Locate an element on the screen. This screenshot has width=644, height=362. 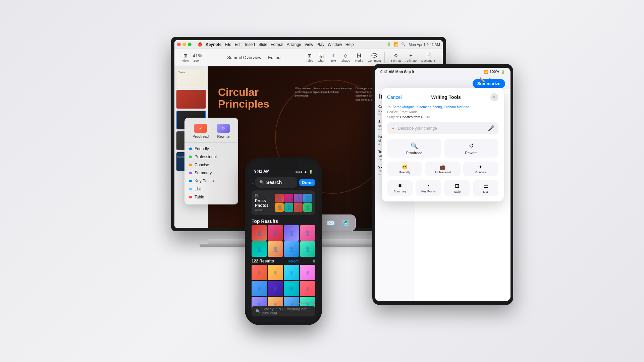
select-button: Select is located at coordinates (293, 261).